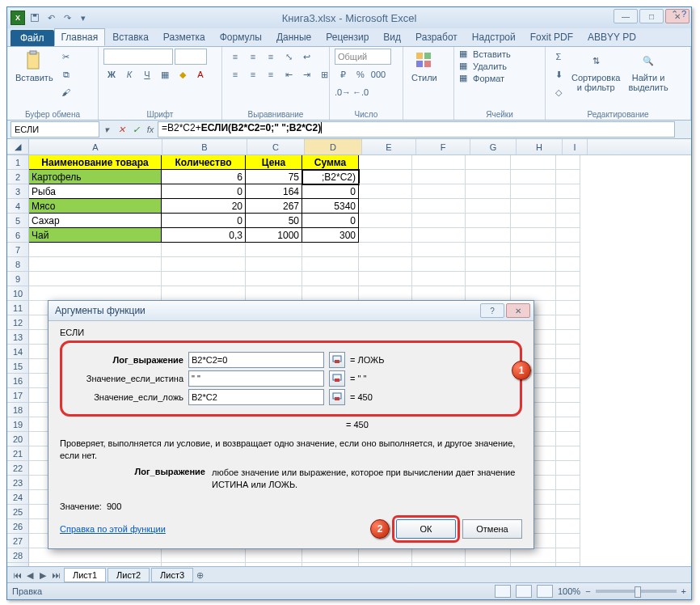 The height and width of the screenshot is (605, 700). Describe the element at coordinates (204, 192) in the screenshot. I see `cell: 0` at that location.